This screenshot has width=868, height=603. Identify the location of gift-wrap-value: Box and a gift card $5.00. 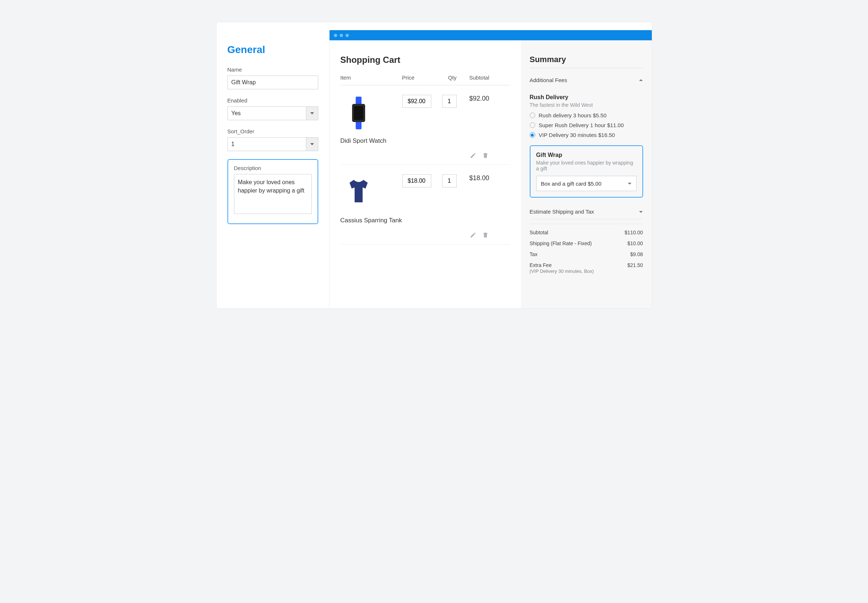
(571, 184).